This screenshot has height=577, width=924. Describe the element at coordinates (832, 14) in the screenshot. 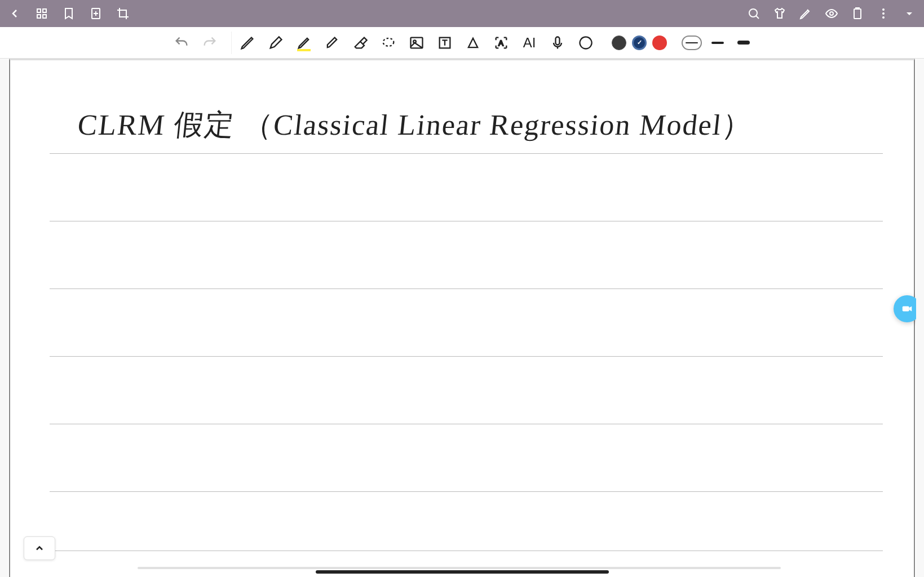

I see `title-bar-right` at that location.